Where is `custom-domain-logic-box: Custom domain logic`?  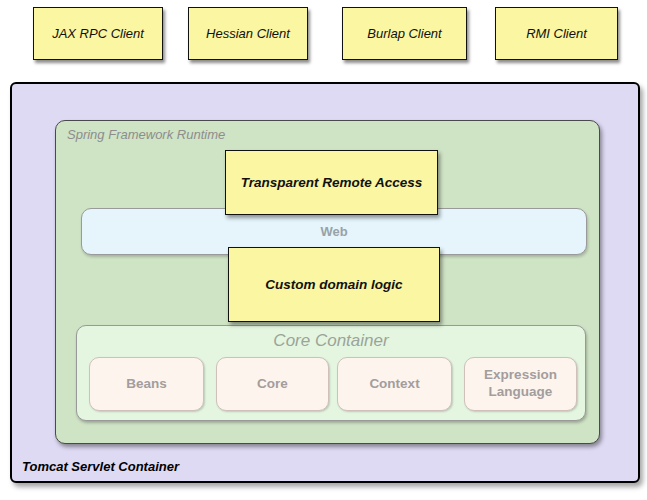
custom-domain-logic-box: Custom domain logic is located at coordinates (334, 284).